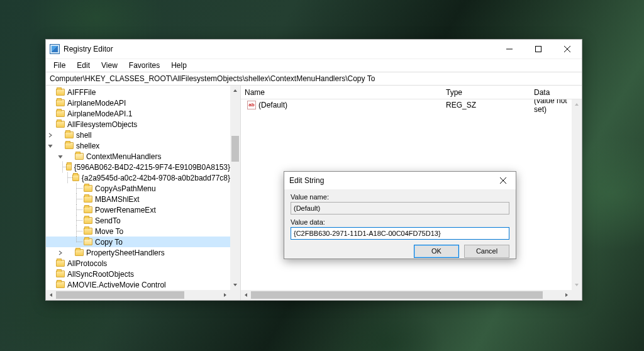  I want to click on value-name: (Default), so click(273, 105).